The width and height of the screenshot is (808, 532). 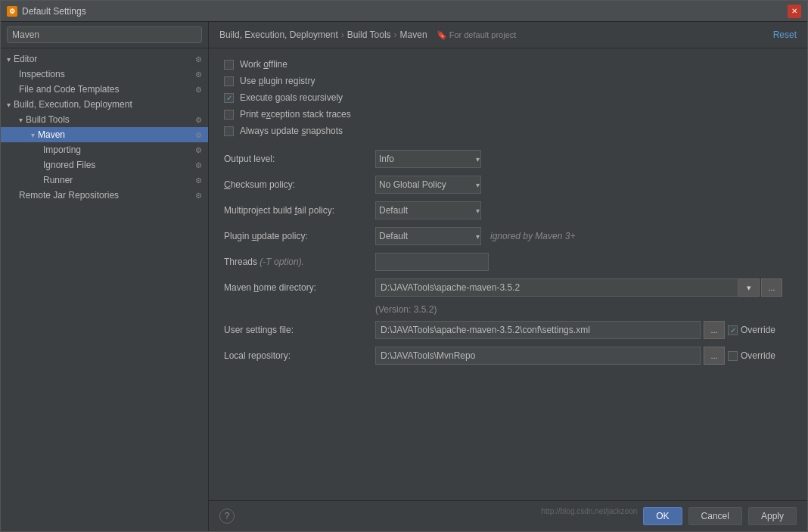 I want to click on window-title: Default Settings, so click(x=54, y=11).